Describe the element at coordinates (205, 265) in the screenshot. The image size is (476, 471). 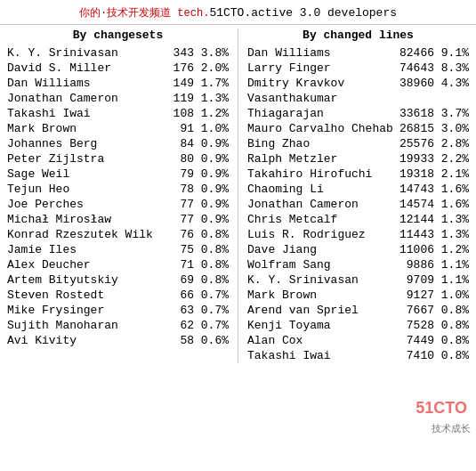
I see `dev-stats: 71 0.8%` at that location.